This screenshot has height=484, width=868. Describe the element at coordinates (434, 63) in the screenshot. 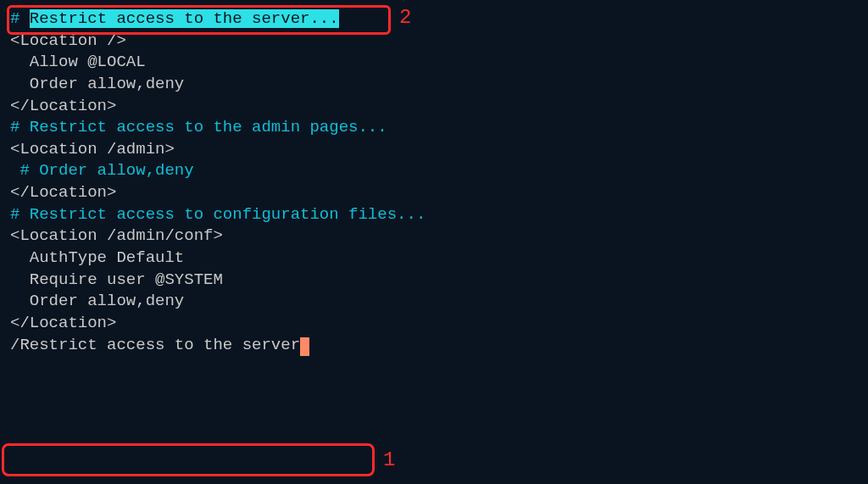

I see `code-line-3: Allow @LOCAL` at that location.